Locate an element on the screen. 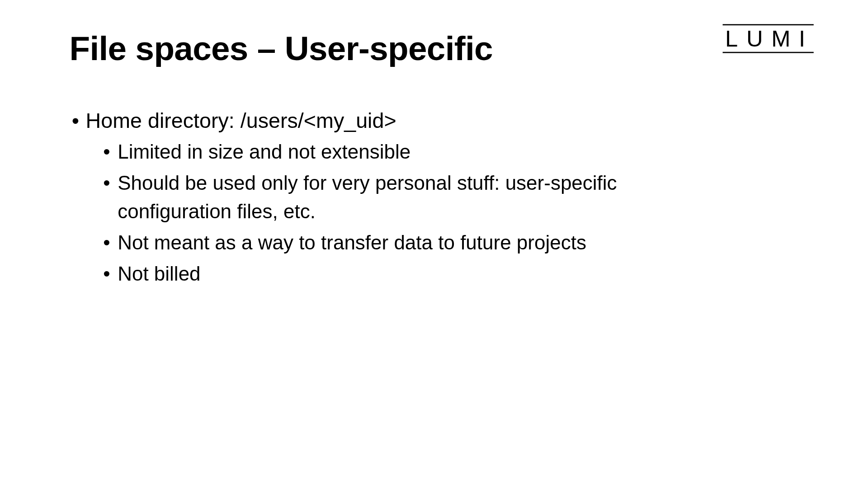 This screenshot has height=488, width=868. logo: LUMI is located at coordinates (769, 38).